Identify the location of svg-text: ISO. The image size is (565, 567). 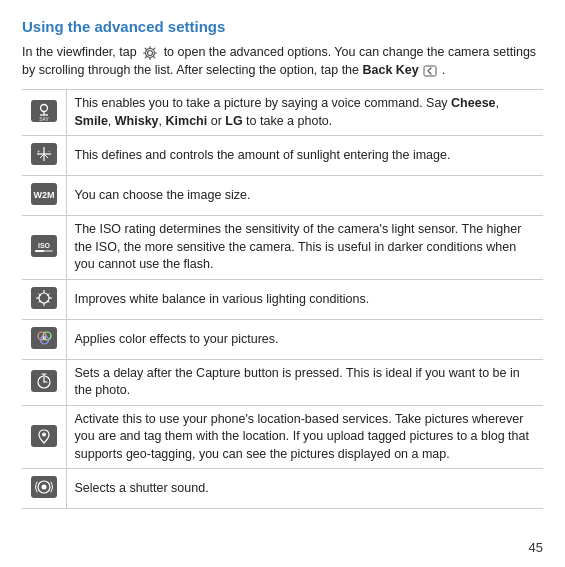
(44, 246).